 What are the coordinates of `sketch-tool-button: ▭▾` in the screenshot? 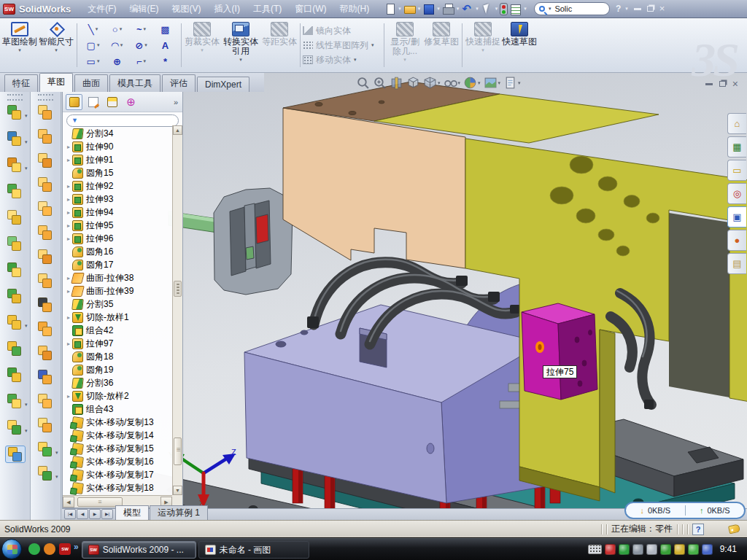 It's located at (93, 61).